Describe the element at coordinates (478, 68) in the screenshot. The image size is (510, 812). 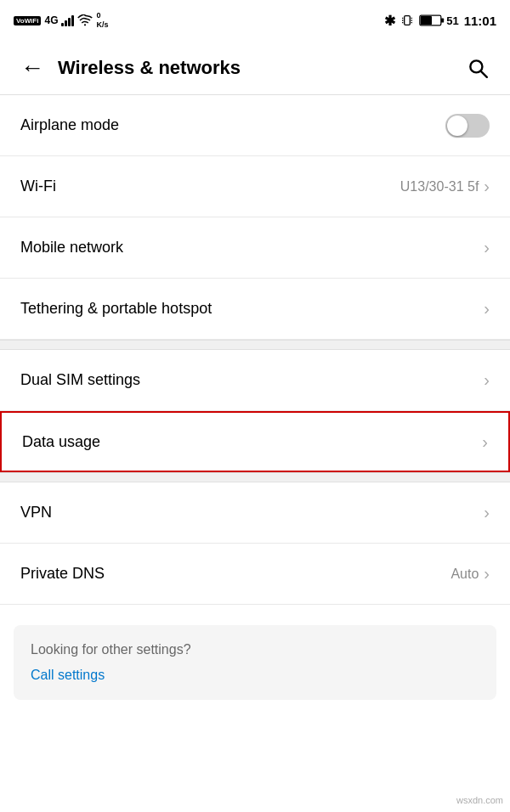
I see `search-icon` at that location.